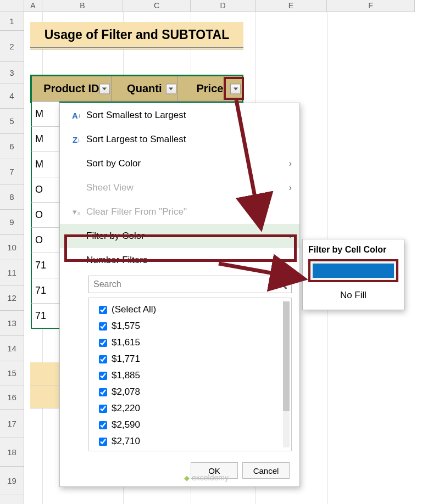 The width and height of the screenshot is (422, 504). What do you see at coordinates (190, 343) in the screenshot?
I see `filter-check-item: $1,615` at bounding box center [190, 343].